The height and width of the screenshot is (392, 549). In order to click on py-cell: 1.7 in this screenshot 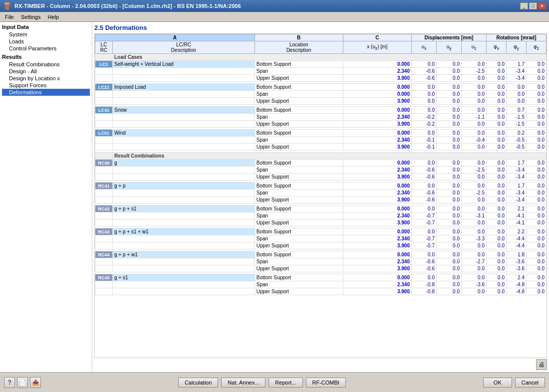, I will do `click(517, 163)`.